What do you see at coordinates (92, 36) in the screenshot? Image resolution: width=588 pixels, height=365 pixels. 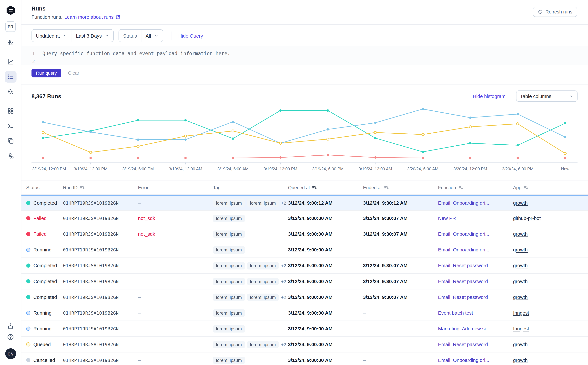 I see `time-range-dropdown: Last 3 Days` at bounding box center [92, 36].